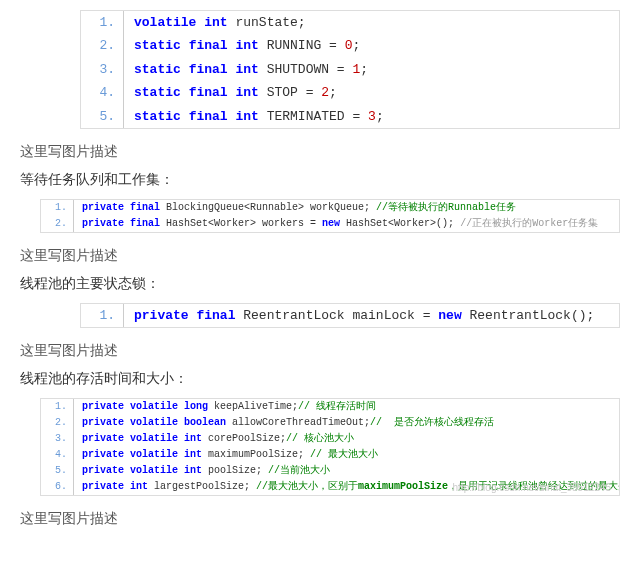  I want to click on code-content: private volatile boolean allowCoreThread…, so click(284, 423).